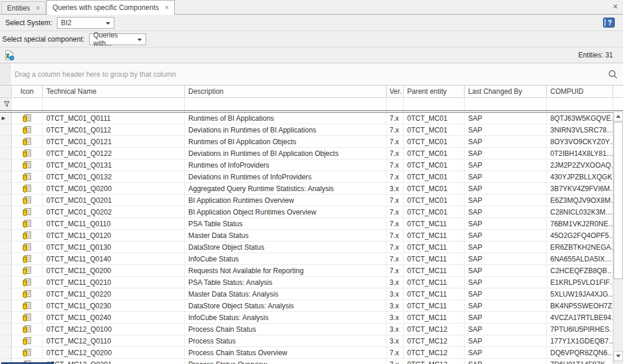 This screenshot has width=623, height=364. I want to click on table-row: ▶ 0TCT_MC11_Q0230 DataStore Object Statu…, so click(312, 306).